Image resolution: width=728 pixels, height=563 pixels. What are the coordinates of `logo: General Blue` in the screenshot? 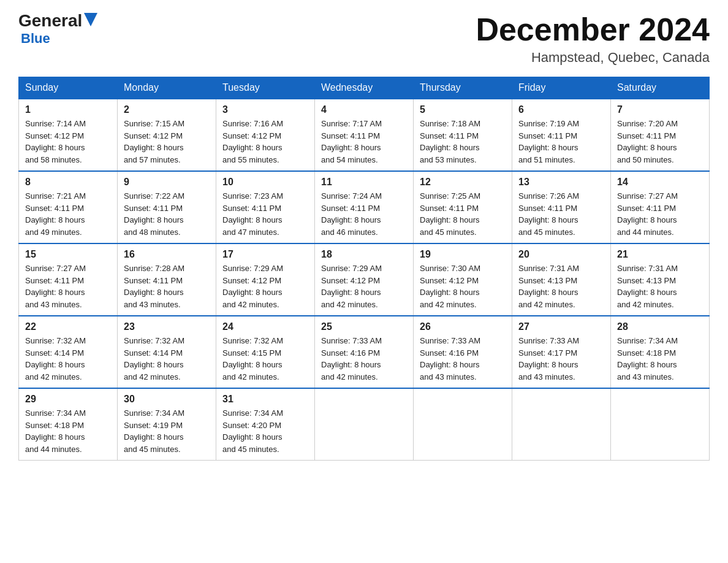 It's located at (58, 29).